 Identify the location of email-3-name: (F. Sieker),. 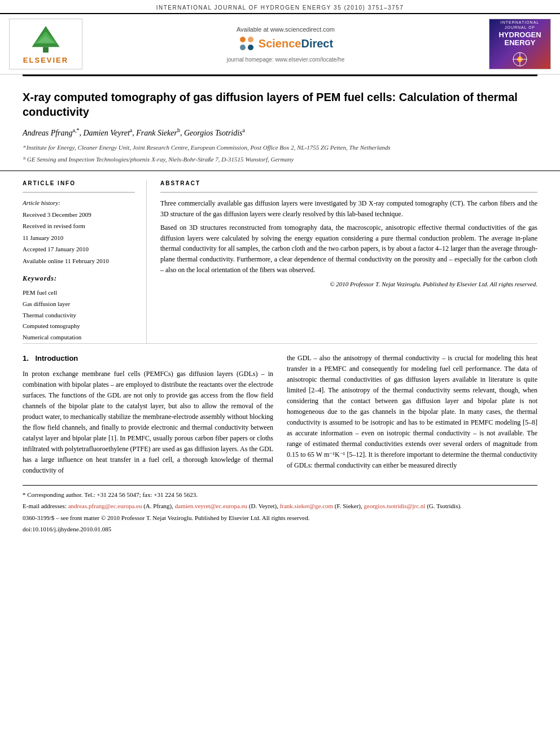
(349, 506).